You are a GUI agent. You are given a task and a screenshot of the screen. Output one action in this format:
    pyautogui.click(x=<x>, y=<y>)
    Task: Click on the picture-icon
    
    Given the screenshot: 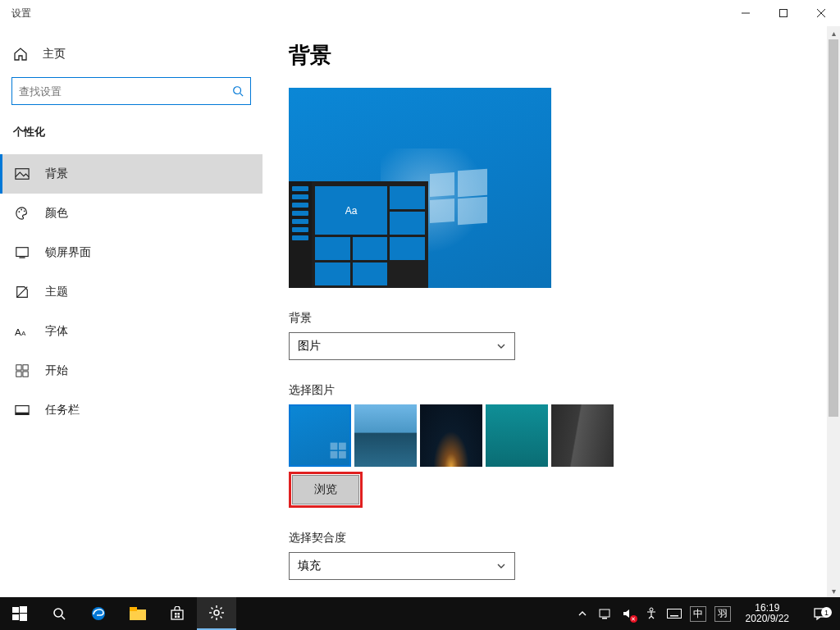 What is the action you would take?
    pyautogui.click(x=22, y=174)
    